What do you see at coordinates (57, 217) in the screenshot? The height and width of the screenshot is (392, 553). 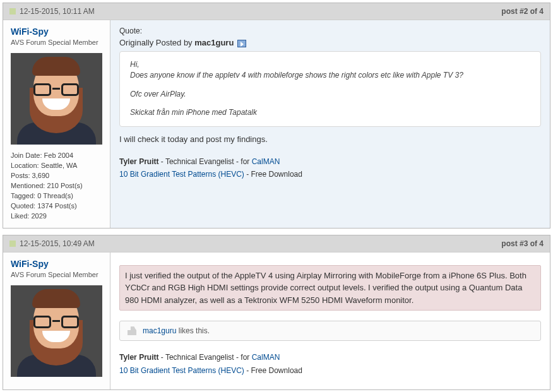 I see `stat-liked: Liked: 2029` at bounding box center [57, 217].